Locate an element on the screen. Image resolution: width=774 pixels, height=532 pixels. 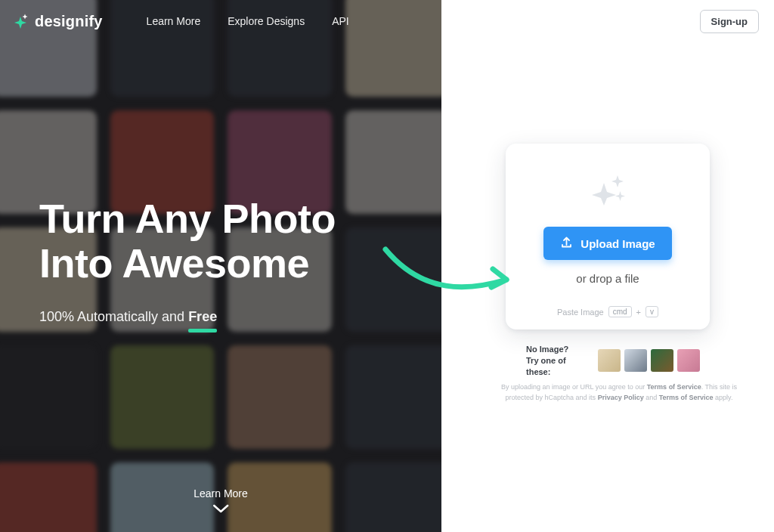
upload-card: Upload Image or drop a file Paste Image … is located at coordinates (608, 237).